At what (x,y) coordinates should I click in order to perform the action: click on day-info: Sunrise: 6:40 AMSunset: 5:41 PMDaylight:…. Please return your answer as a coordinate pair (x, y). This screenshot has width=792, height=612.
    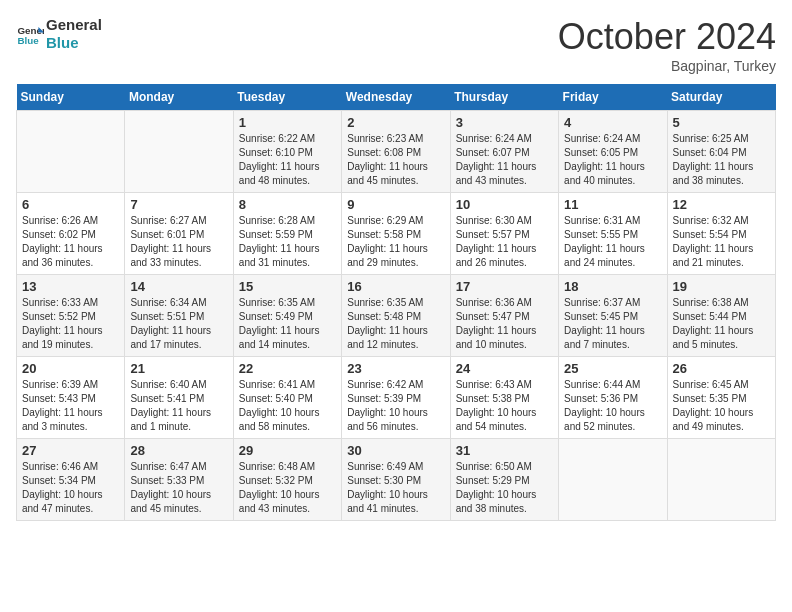
    Looking at the image, I should click on (178, 406).